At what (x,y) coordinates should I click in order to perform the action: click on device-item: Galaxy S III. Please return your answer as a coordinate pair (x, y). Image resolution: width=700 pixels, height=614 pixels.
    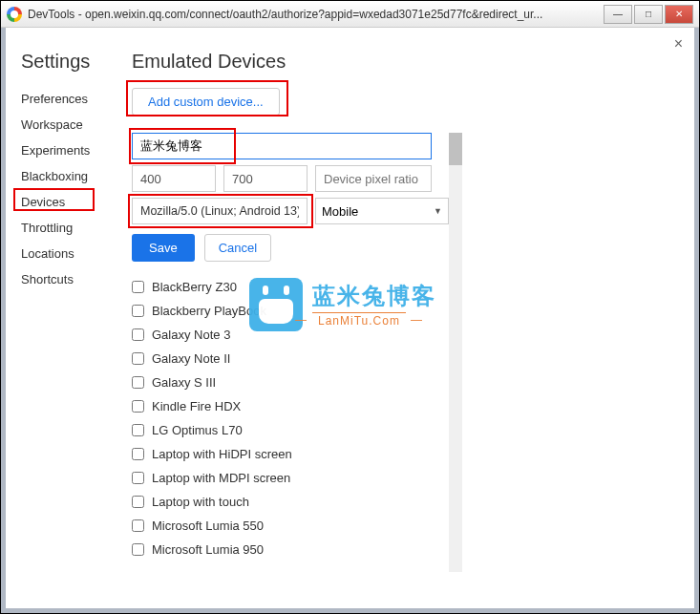
    Looking at the image, I should click on (290, 382).